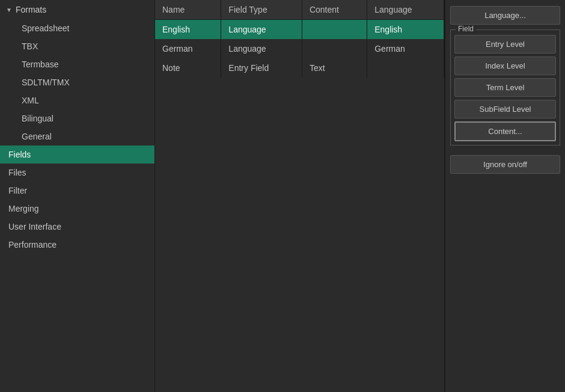 The image size is (565, 392). Describe the element at coordinates (299, 38) in the screenshot. I see `fields-table: Name Field Type Content Language English…` at that location.